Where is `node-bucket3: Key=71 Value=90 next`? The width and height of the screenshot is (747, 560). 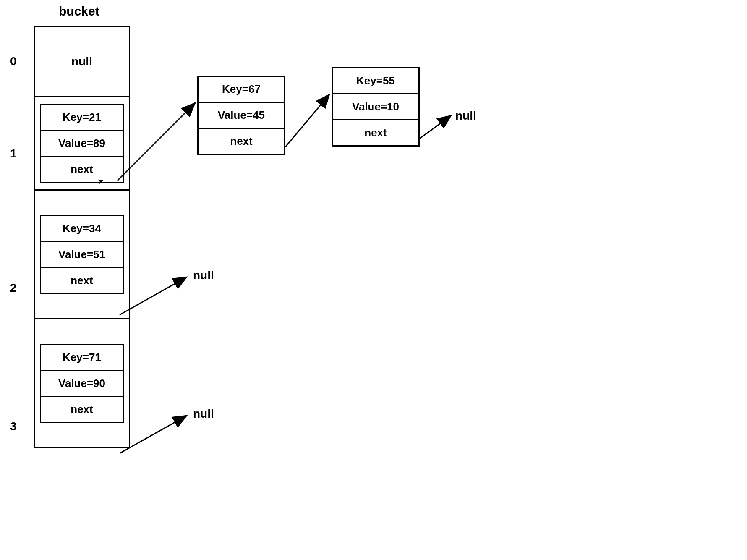
node-bucket3: Key=71 Value=90 next is located at coordinates (82, 384).